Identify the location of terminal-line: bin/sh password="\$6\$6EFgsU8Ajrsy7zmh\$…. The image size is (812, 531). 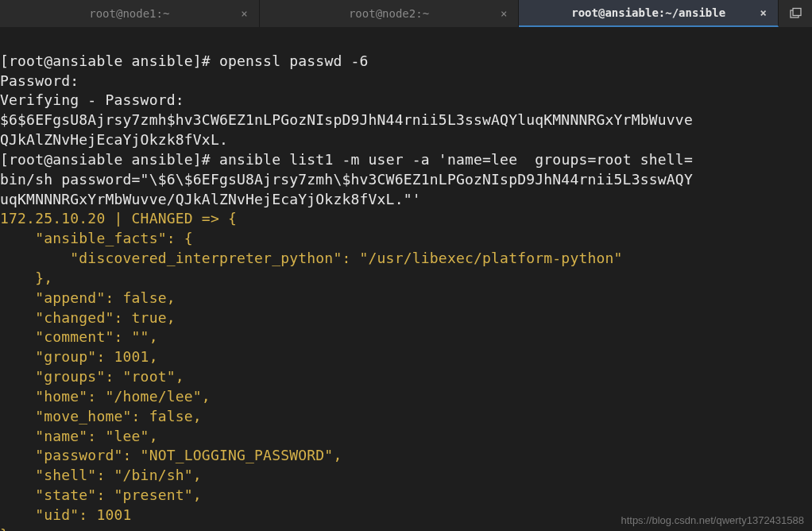
(346, 180).